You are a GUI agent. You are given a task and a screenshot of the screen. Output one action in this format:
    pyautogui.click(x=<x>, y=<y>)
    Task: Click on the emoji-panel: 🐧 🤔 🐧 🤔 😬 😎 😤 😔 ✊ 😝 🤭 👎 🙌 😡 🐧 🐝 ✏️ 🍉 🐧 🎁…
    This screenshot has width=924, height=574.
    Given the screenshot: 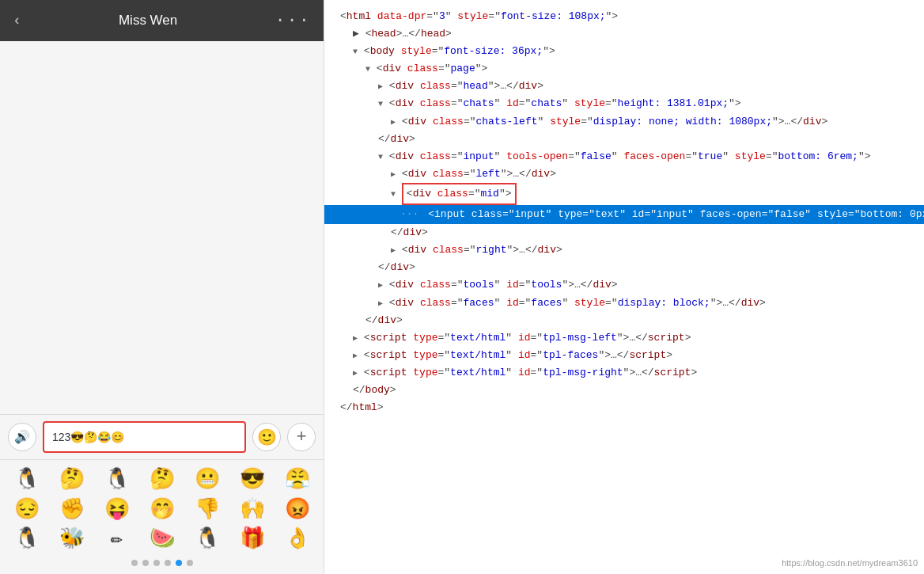 What is the action you would take?
    pyautogui.click(x=161, y=516)
    